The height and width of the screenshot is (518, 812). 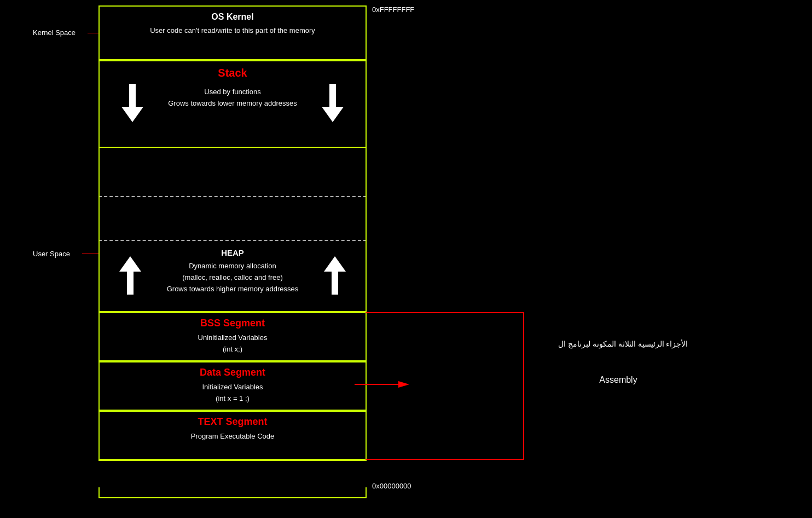 I want to click on text-title: TEXT Segment, so click(x=233, y=422).